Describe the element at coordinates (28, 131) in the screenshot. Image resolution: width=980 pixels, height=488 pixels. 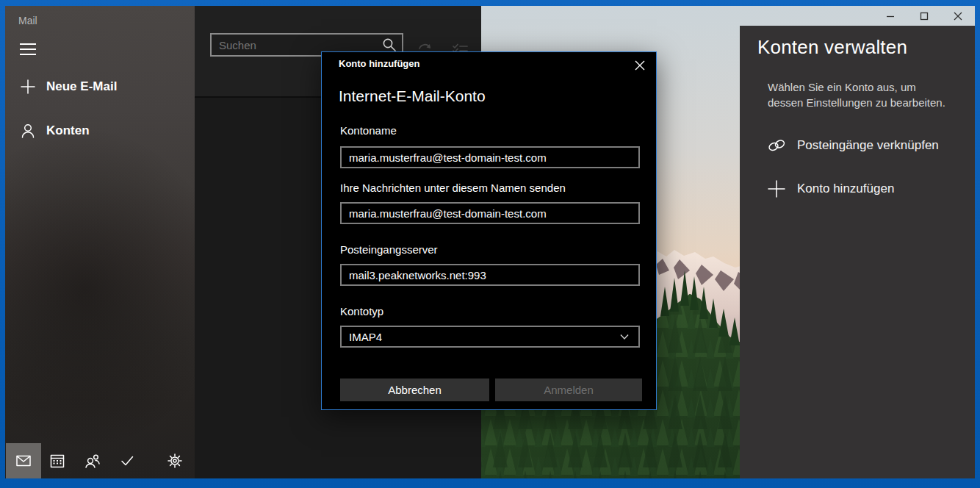
I see `person-icon` at that location.